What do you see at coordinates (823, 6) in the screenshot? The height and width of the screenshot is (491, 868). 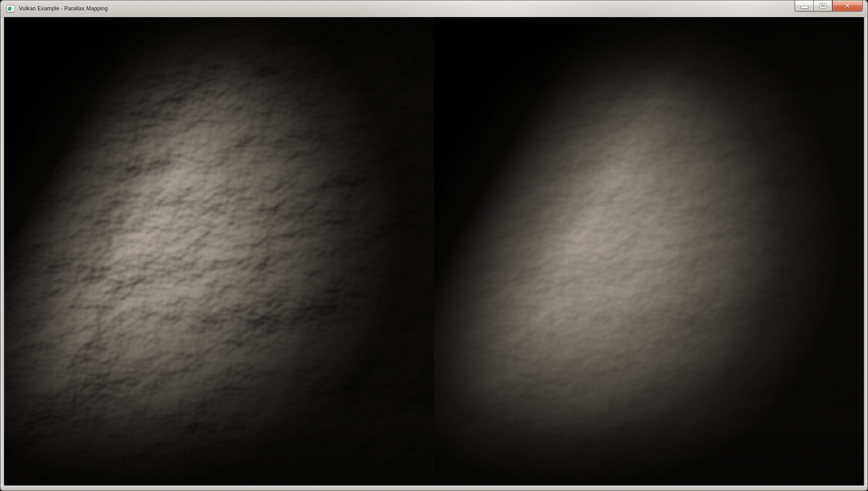 I see `maximize-icon` at bounding box center [823, 6].